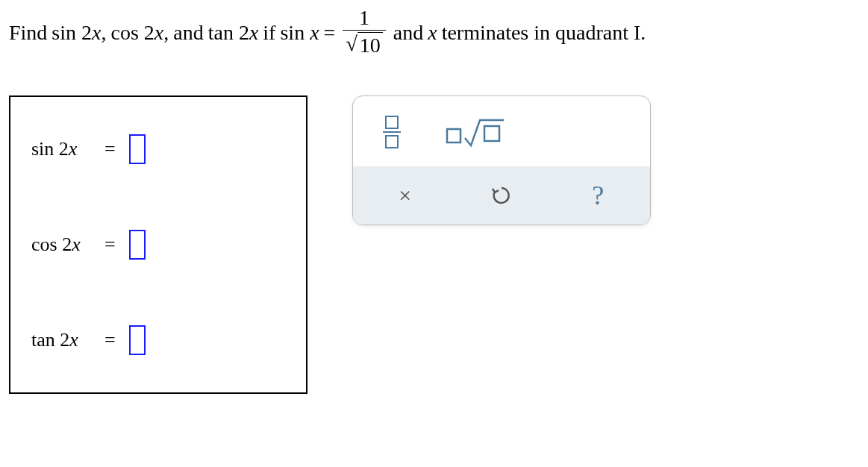  I want to click on sqrt-expression: √ 10, so click(364, 45).